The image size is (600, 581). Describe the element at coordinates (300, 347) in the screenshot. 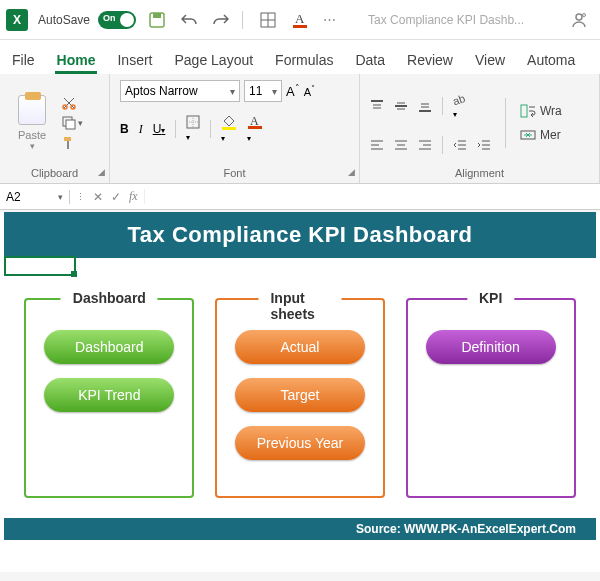

I see `btn-actual: Actual` at that location.